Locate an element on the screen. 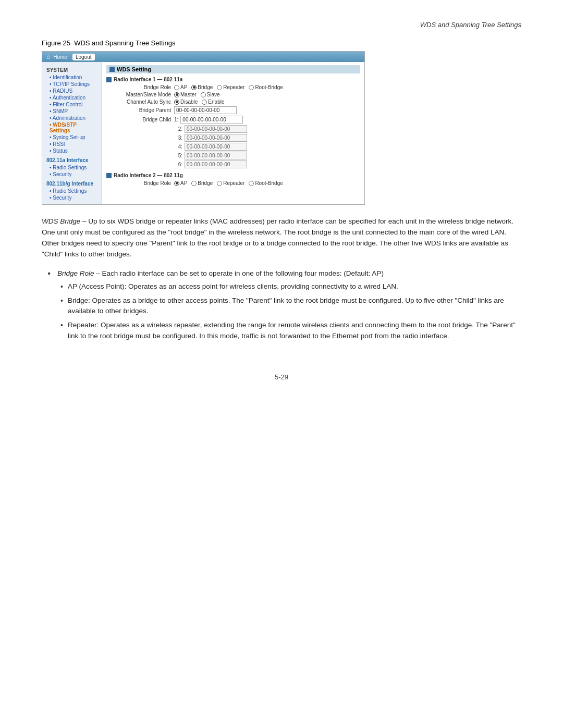 The image size is (563, 728). radio2-option-root-bridge: Root-Bridge is located at coordinates (266, 183).